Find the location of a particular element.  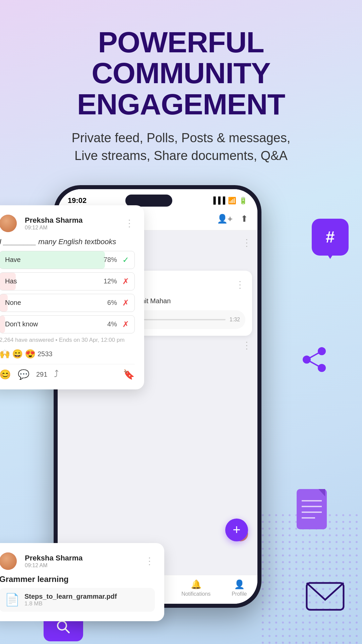

content-more-dots: ⋮ is located at coordinates (247, 243).